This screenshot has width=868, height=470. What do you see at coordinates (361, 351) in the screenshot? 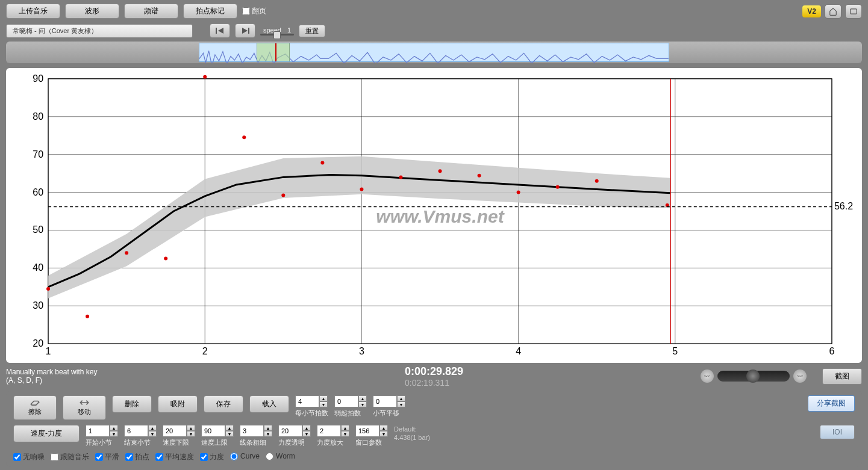
I see `svg-text: 3` at bounding box center [361, 351].